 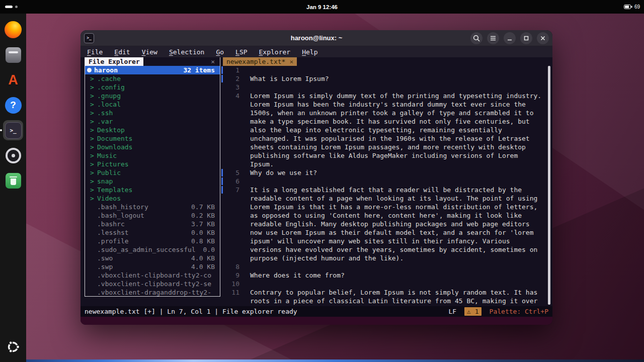 What do you see at coordinates (105, 113) in the screenshot?
I see `dir-name: .ssh` at bounding box center [105, 113].